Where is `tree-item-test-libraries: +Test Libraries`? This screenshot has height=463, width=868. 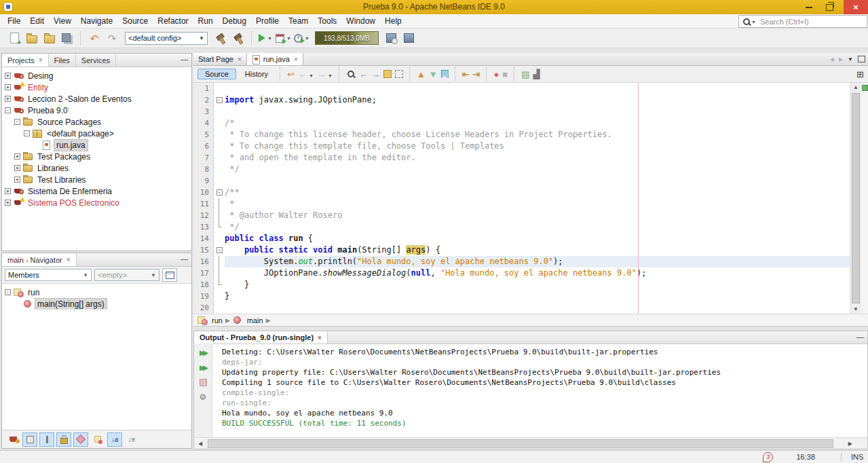 tree-item-test-libraries: +Test Libraries is located at coordinates (96, 179).